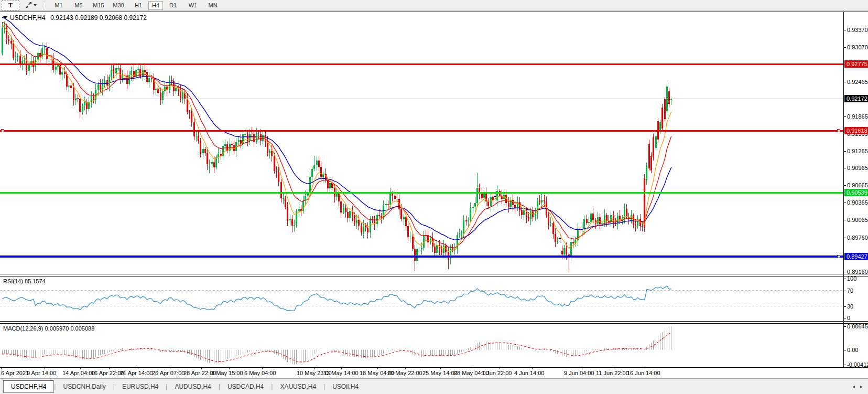 The height and width of the screenshot is (394, 868). Describe the element at coordinates (850, 291) in the screenshot. I see `rsi-scale-label: 70` at that location.